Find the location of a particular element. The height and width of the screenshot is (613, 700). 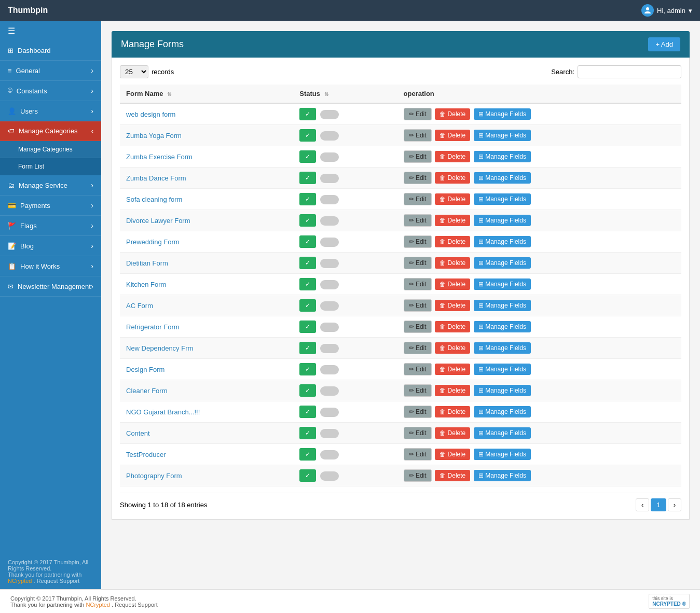

sidebar-item-general: General is located at coordinates (51, 71).